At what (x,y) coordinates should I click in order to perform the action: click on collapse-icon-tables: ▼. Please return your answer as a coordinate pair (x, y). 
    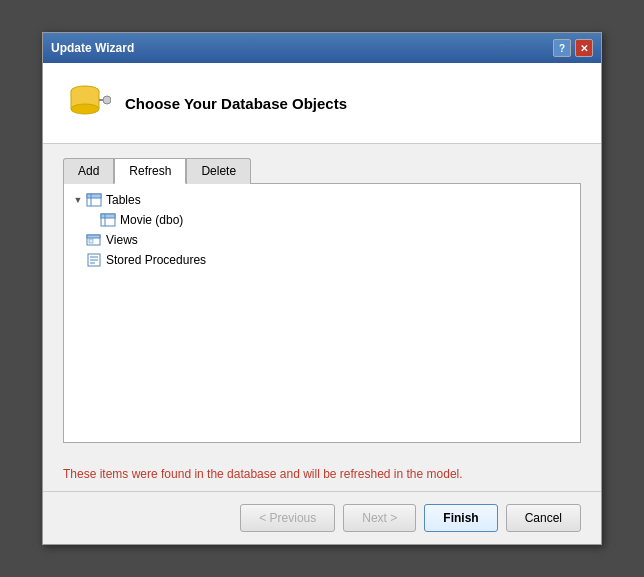
    Looking at the image, I should click on (78, 200).